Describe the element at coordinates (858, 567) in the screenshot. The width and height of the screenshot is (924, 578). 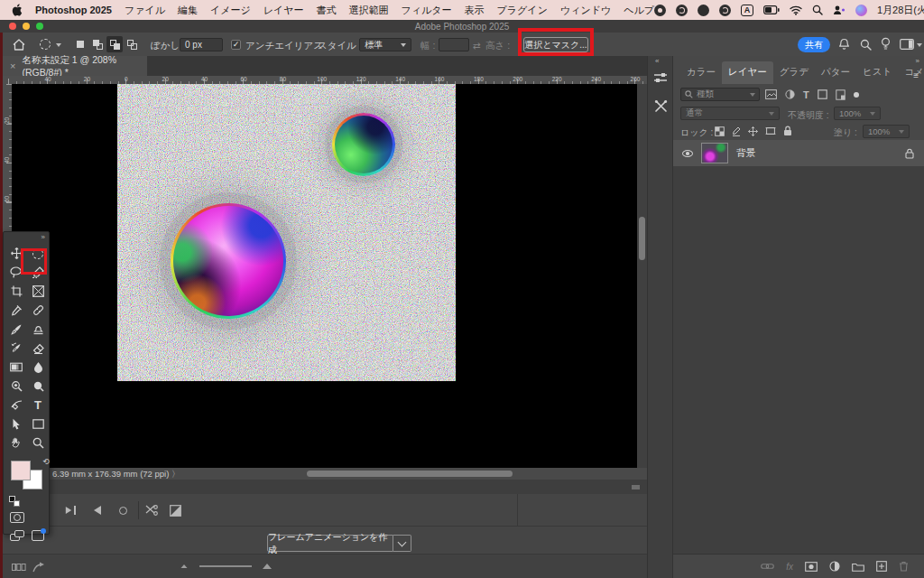
I see `new-group-folder-icon` at that location.